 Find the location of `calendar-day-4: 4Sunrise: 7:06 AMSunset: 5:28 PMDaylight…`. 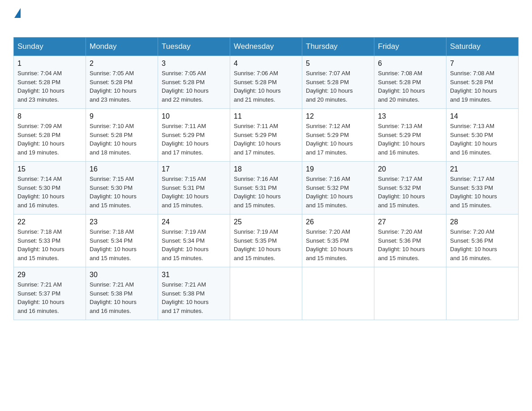

calendar-day-4: 4Sunrise: 7:06 AMSunset: 5:28 PMDaylight… is located at coordinates (266, 82).